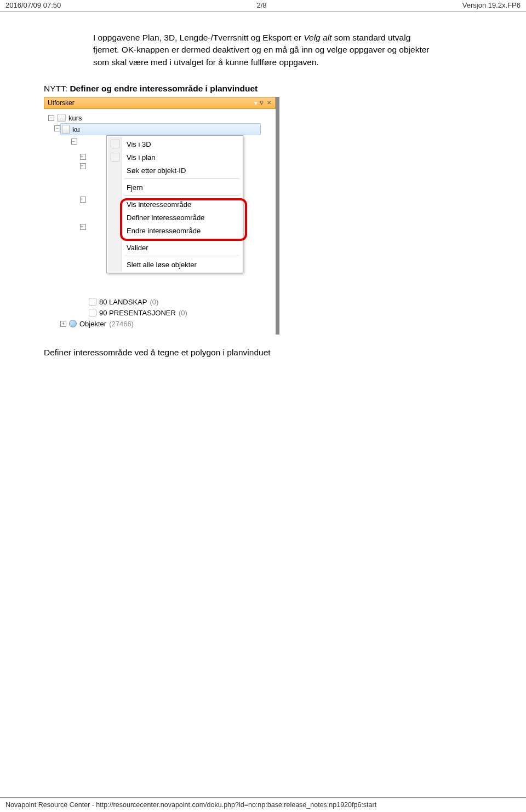 This screenshot has height=812, width=526. I want to click on highlight-annotation, so click(184, 220).